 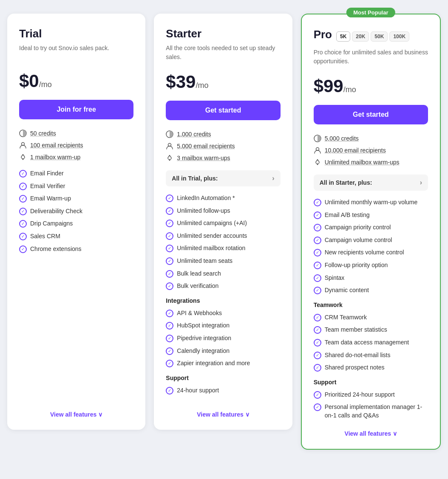 What do you see at coordinates (346, 183) in the screenshot?
I see `all-in-label: All in Starter, plus:` at bounding box center [346, 183].